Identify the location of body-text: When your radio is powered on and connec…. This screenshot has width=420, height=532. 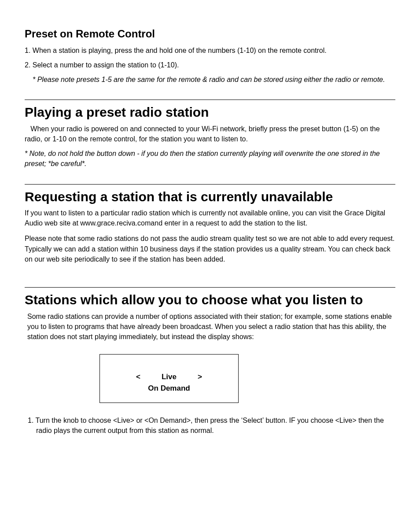
(210, 134).